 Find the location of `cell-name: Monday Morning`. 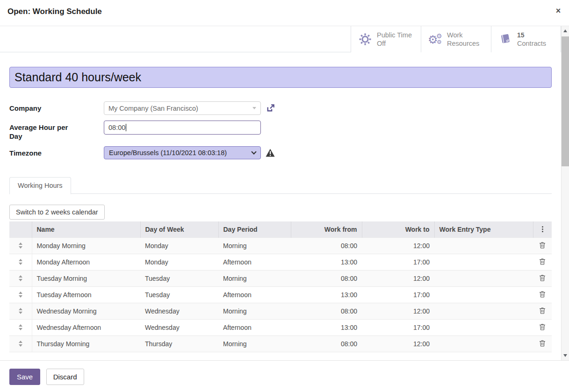

cell-name: Monday Morning is located at coordinates (86, 246).